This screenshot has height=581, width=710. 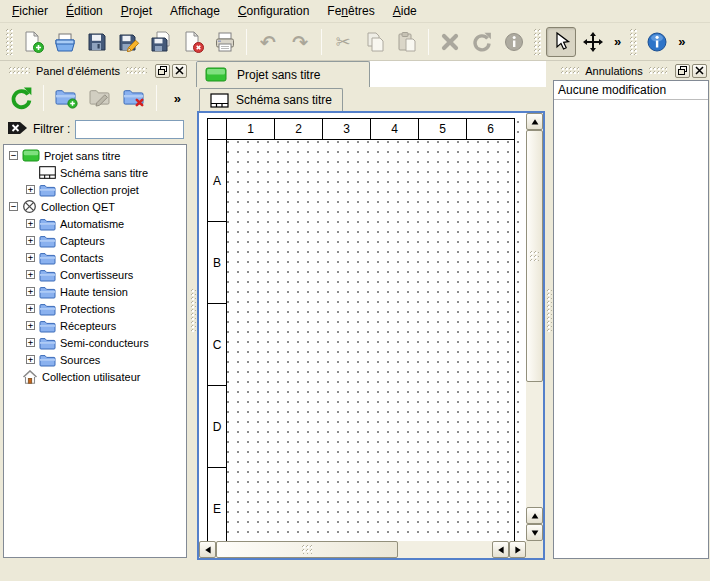 What do you see at coordinates (95, 172) in the screenshot?
I see `tree-item-schema-sans-titre: Schéma sans titre` at bounding box center [95, 172].